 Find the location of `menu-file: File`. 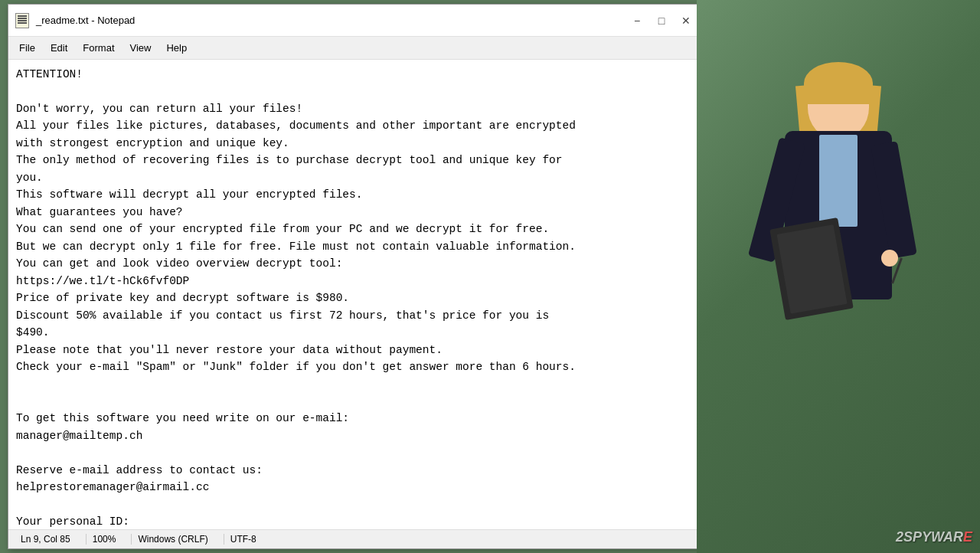

menu-file: File is located at coordinates (28, 47).